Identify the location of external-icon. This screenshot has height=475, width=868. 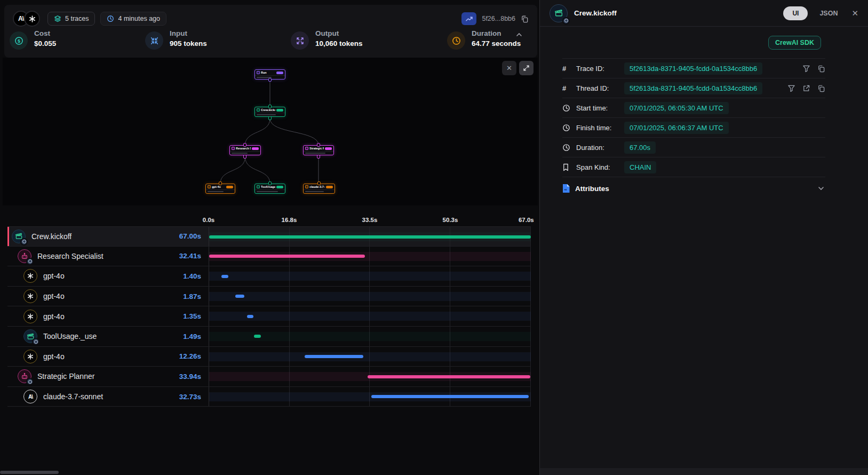
(807, 89).